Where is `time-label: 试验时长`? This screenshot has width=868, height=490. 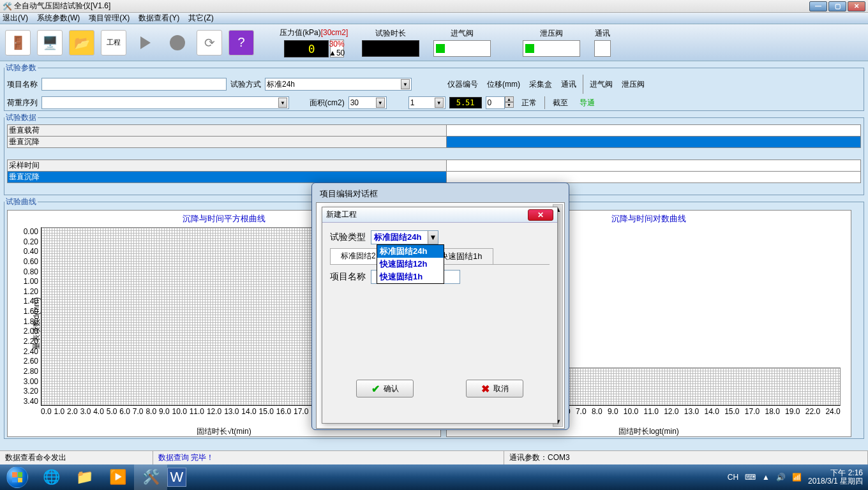 time-label: 试验时长 is located at coordinates (391, 33).